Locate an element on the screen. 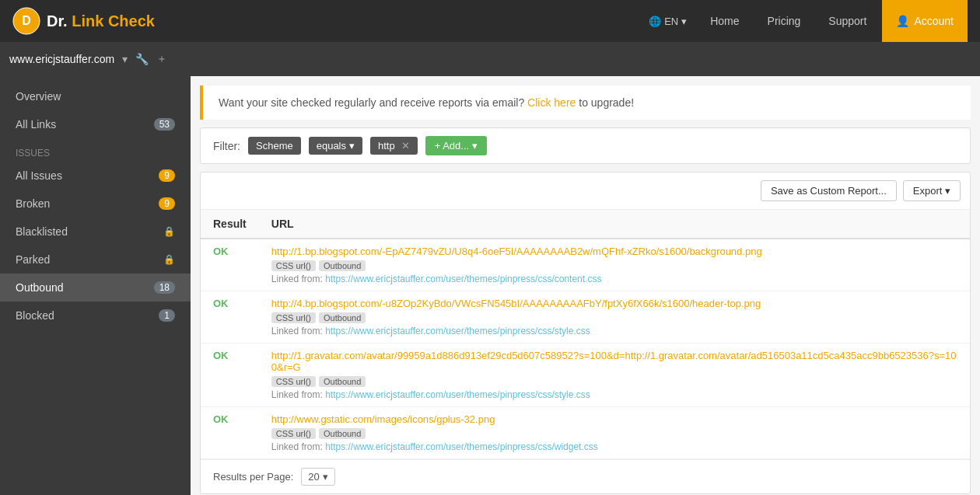  per-page-select: 20 ▾ is located at coordinates (317, 477).